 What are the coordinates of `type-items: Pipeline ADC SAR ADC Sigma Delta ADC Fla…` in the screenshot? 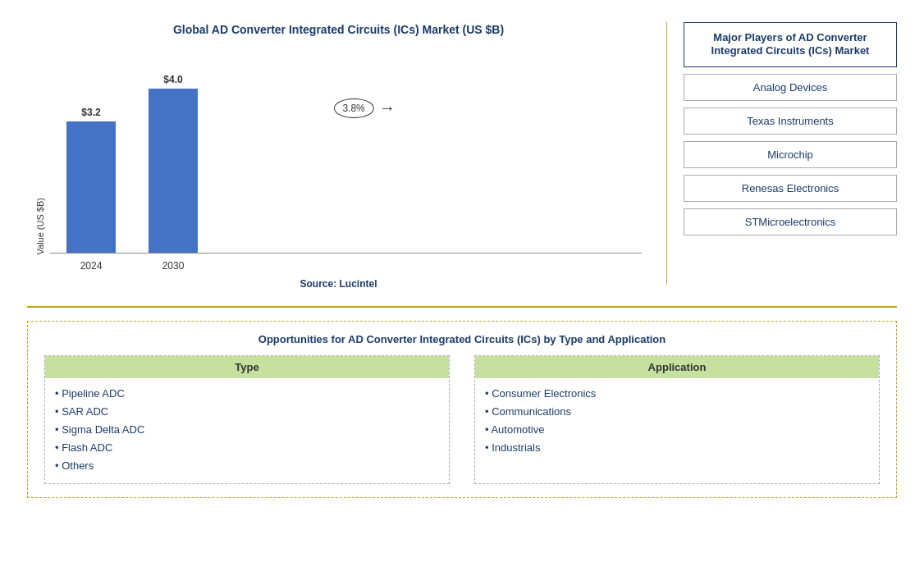 It's located at (247, 430).